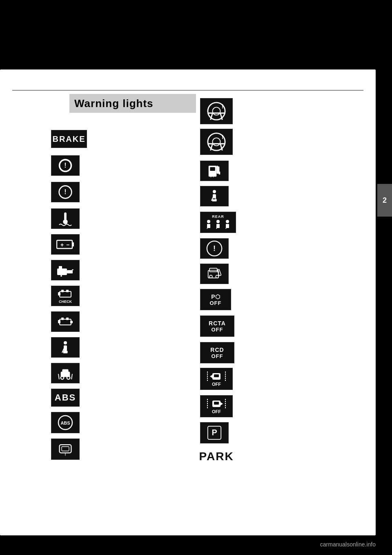 Image resolution: width=392 pixels, height=555 pixels. Describe the element at coordinates (65, 373) in the screenshot. I see `traction-control-icon` at that location.